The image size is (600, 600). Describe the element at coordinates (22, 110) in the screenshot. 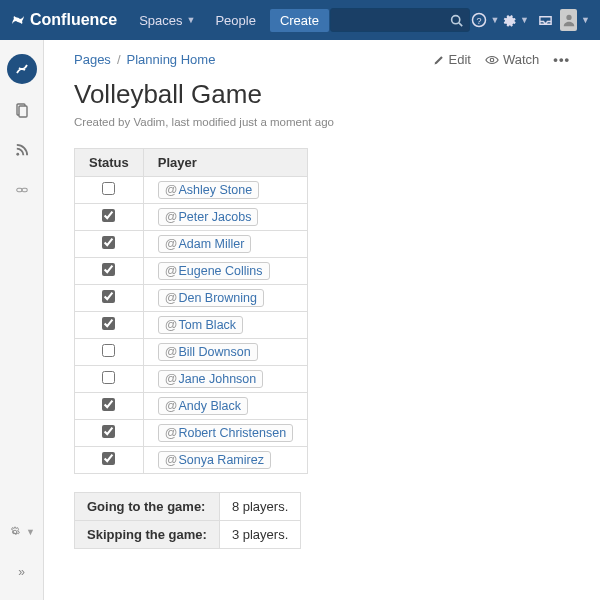

I see `pages-tree-button` at that location.